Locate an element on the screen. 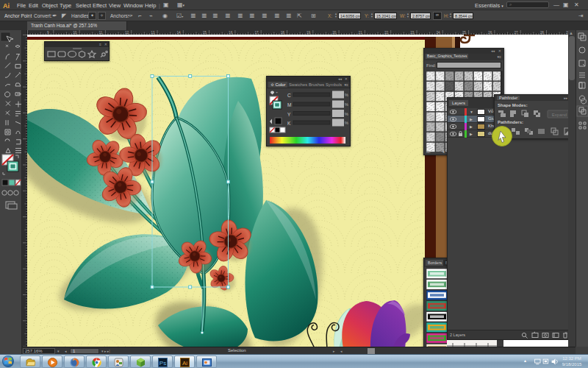 This screenshot has width=588, height=368. svg-text: 14 is located at coordinates (179, 32).